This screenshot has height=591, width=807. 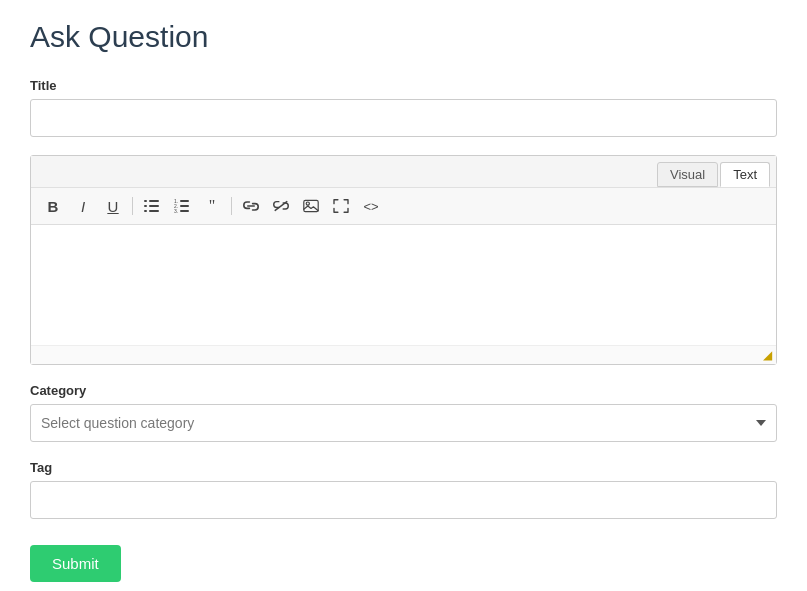 I want to click on unlink-icon, so click(x=281, y=206).